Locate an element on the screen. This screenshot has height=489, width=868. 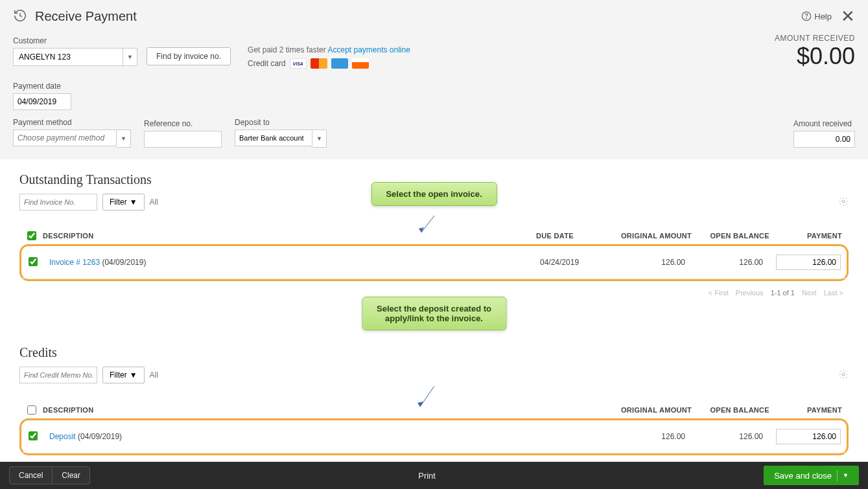
payment-method-label: Payment method is located at coordinates (72, 122).